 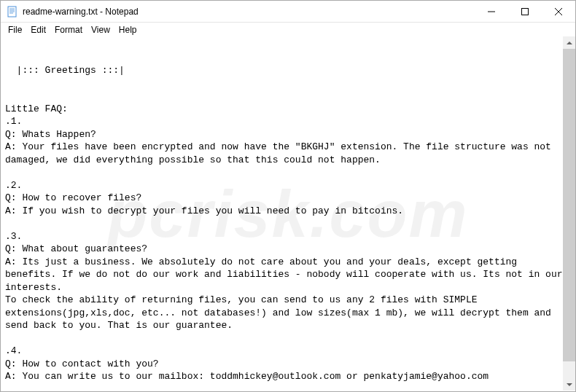 I want to click on menu-edit: Edit, so click(x=38, y=30).